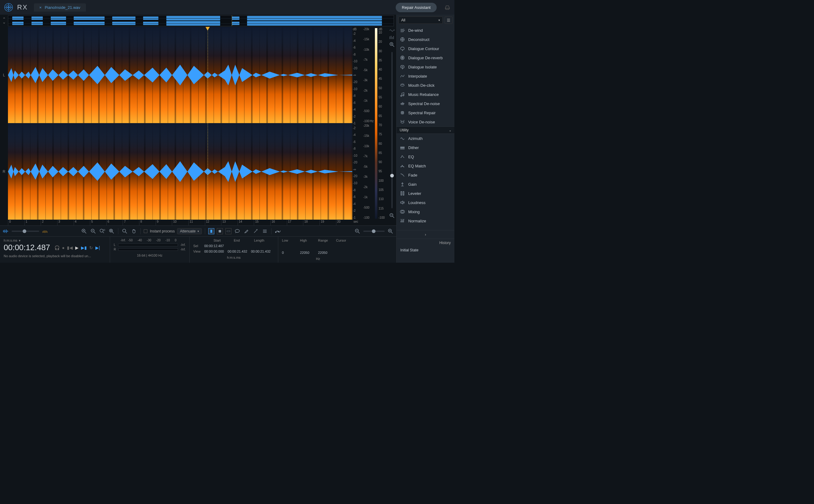 This screenshot has height=504, width=814. I want to click on repair-assistant-button: Repair Assistant, so click(416, 7).